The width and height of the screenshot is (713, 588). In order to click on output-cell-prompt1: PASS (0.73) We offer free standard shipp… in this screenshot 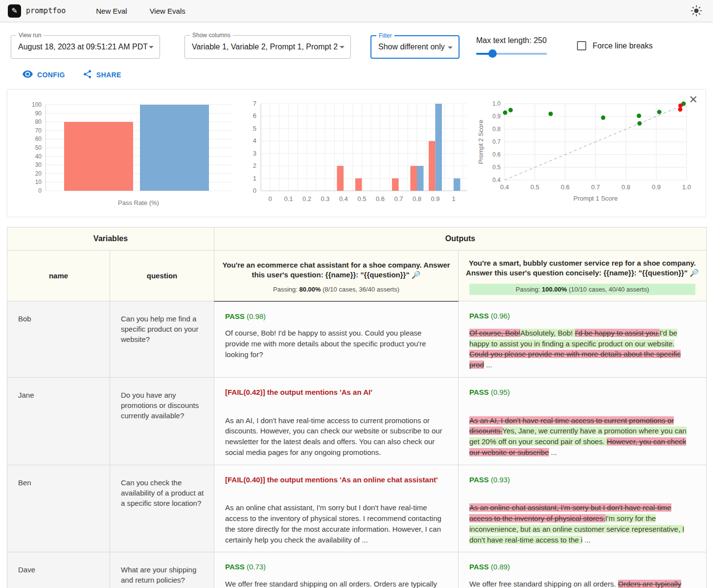, I will do `click(337, 570)`.